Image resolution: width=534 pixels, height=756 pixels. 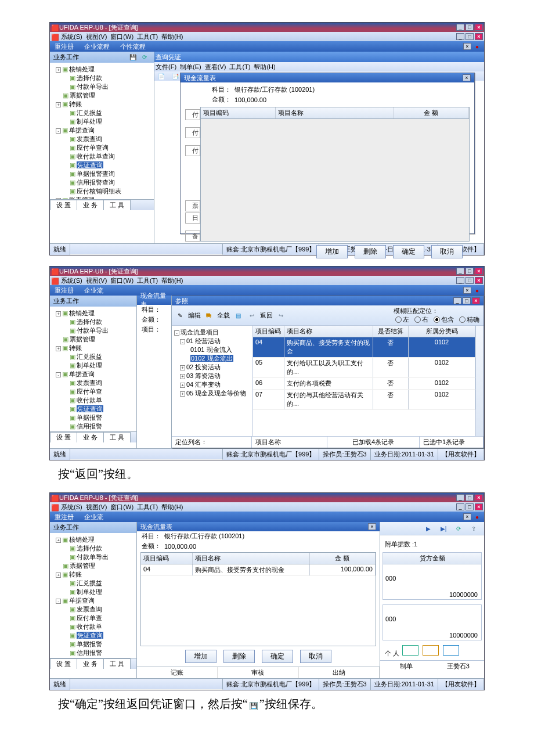 What do you see at coordinates (97, 46) in the screenshot?
I see `bizflow-button: 企业流程` at bounding box center [97, 46].